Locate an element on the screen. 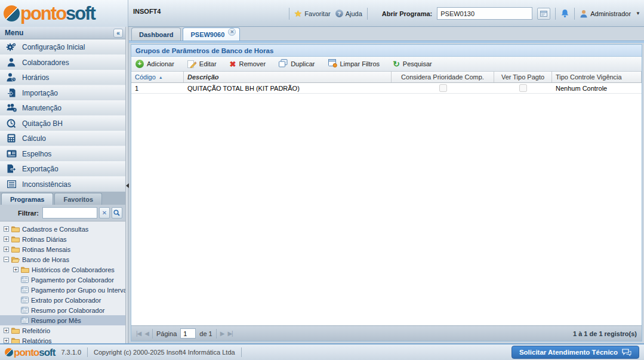  user-menu: Administrador ▼ is located at coordinates (610, 14).